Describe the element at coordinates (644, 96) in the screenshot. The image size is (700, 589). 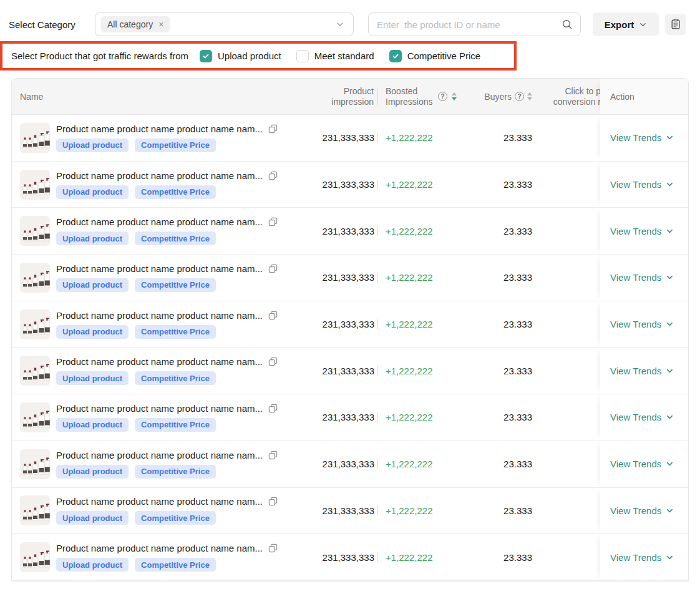
I see `header-action: Action` at that location.